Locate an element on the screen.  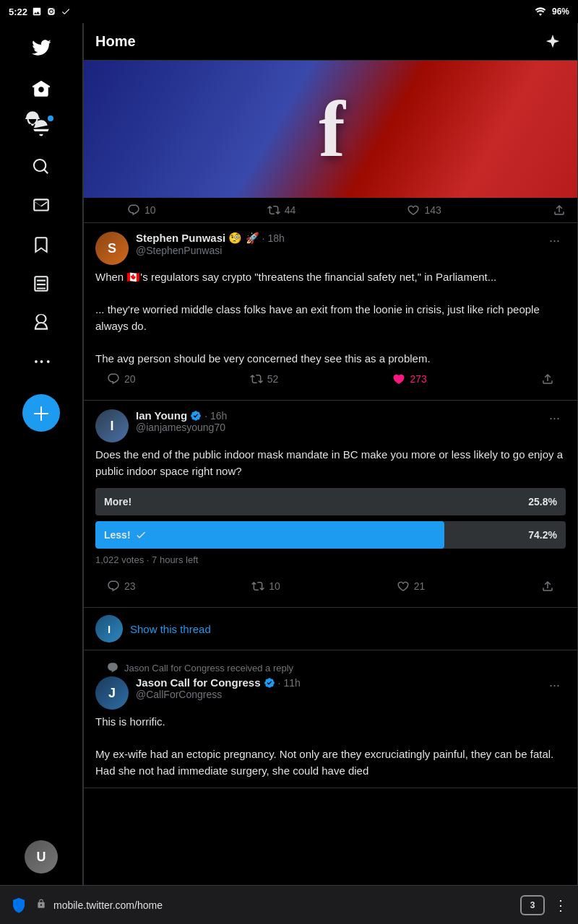
tweet-time-ian: 16h is located at coordinates (218, 416).